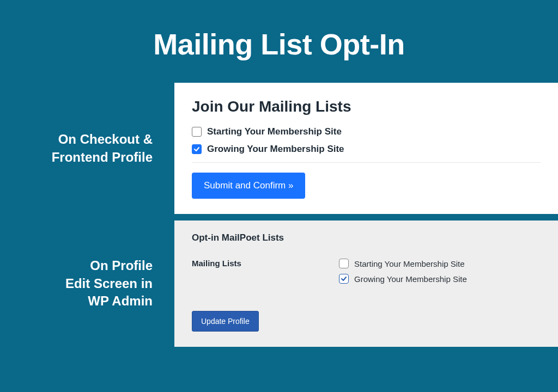 The height and width of the screenshot is (392, 558). Describe the element at coordinates (76, 284) in the screenshot. I see `caption-line: Edit Screen in` at that location.